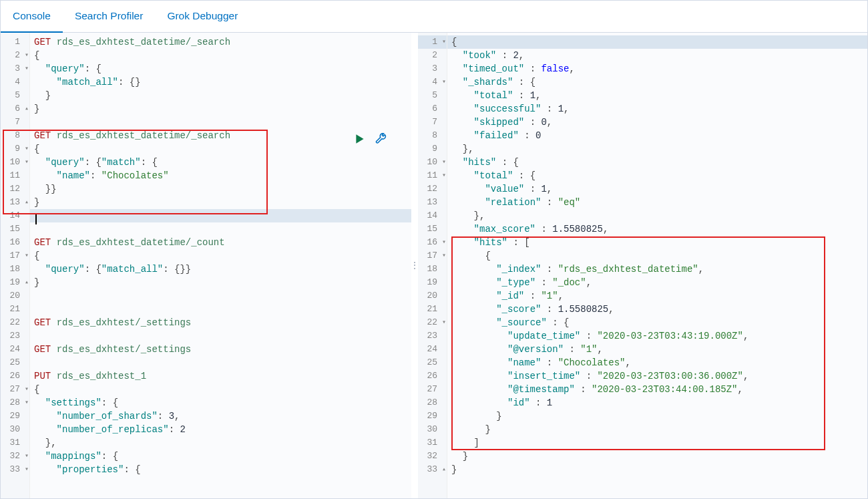  I want to click on wrench-icon, so click(381, 139).